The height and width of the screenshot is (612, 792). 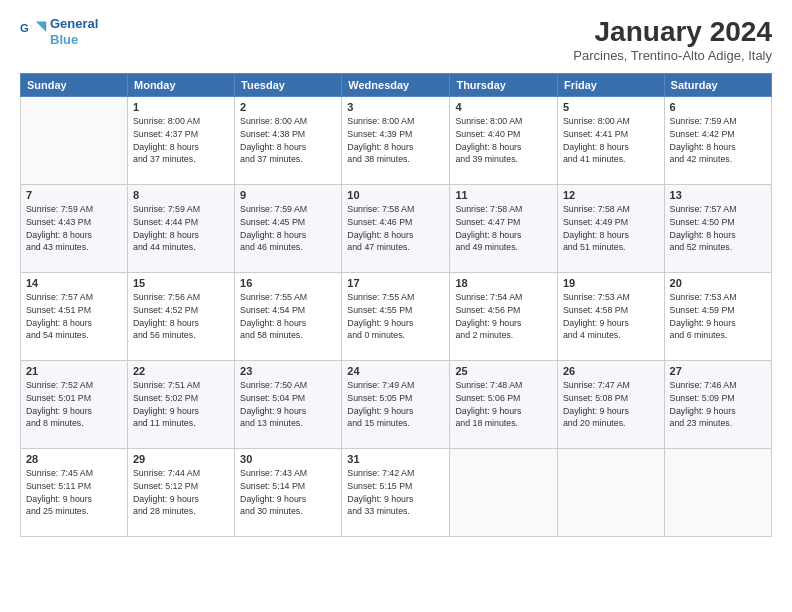 I want to click on day-info: Sunrise: 8:00 AMSunset: 4:40 PMDaylight:…, so click(x=504, y=140).